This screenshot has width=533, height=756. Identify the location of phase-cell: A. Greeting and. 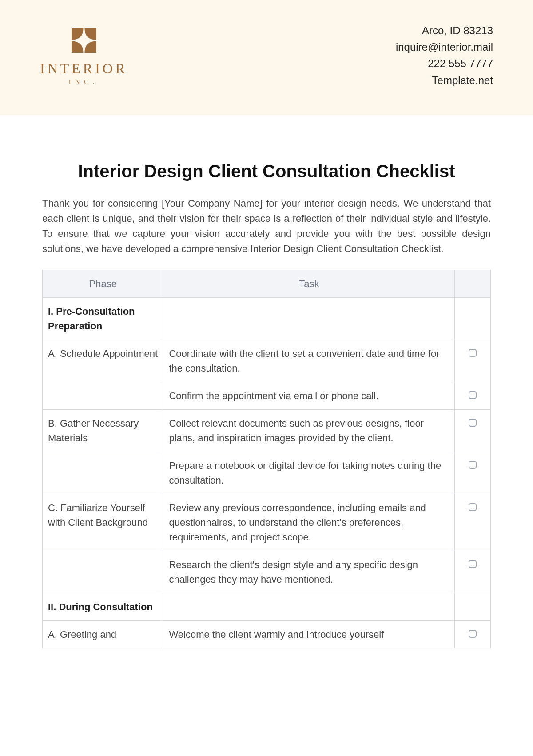
(103, 635).